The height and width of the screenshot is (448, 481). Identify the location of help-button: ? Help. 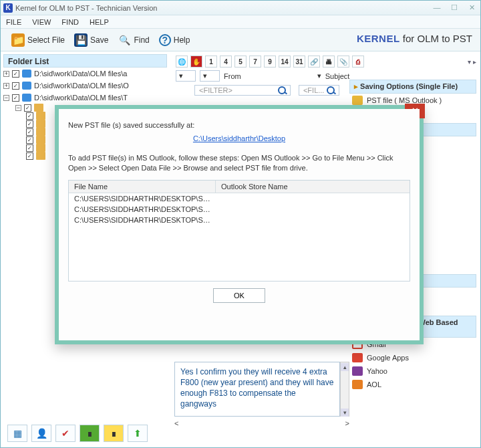
(175, 40).